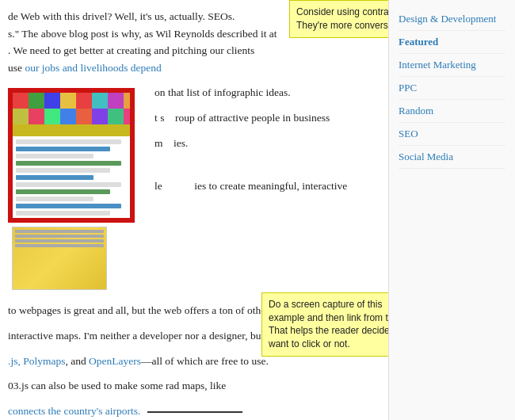 This screenshot has width=515, height=420. I want to click on small-thumbnail, so click(59, 258).